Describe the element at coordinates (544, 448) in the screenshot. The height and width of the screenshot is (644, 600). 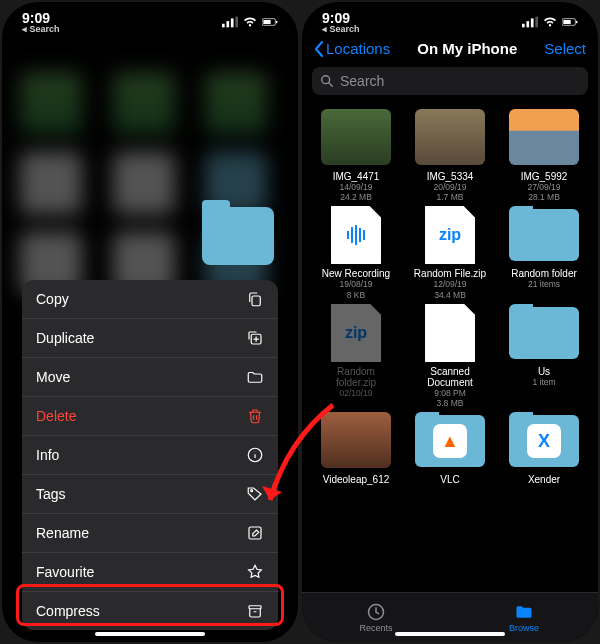
I see `file-item: XXender` at that location.